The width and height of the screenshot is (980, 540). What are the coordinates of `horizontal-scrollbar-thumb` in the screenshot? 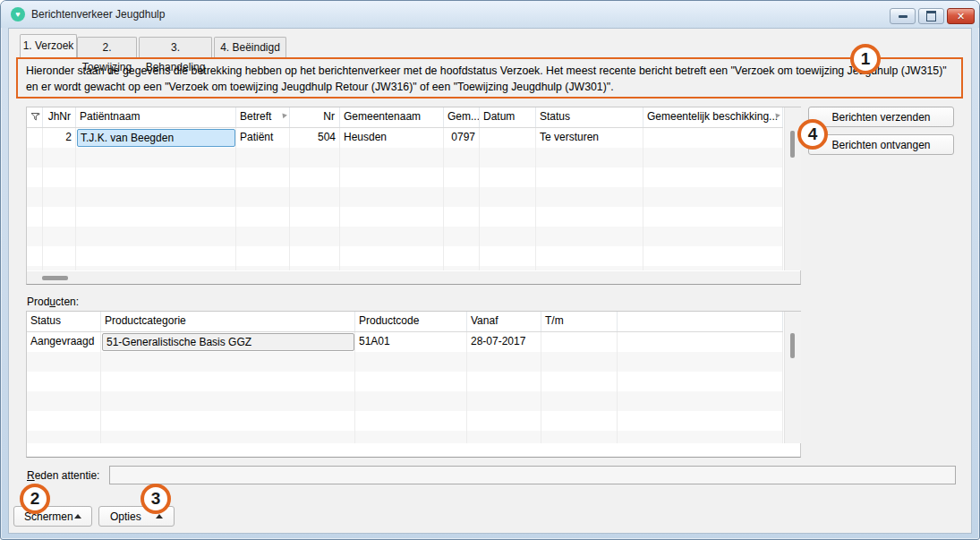 It's located at (55, 278).